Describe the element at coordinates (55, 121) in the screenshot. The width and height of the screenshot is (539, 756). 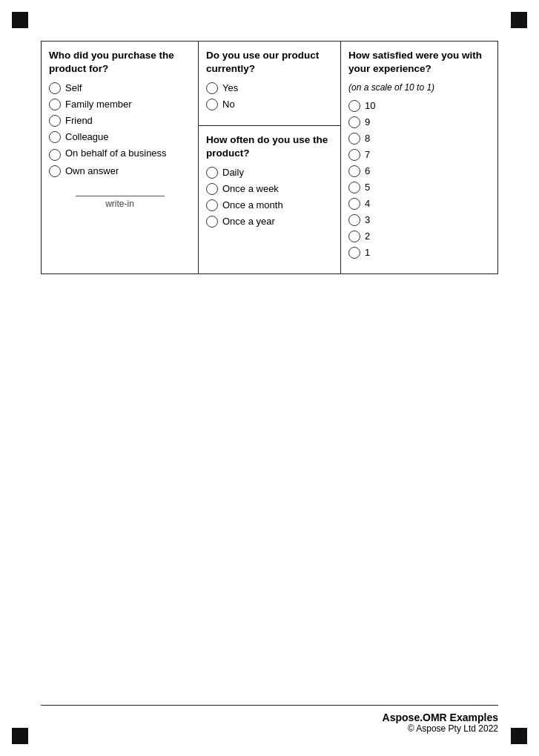
I see `radio-friend` at that location.